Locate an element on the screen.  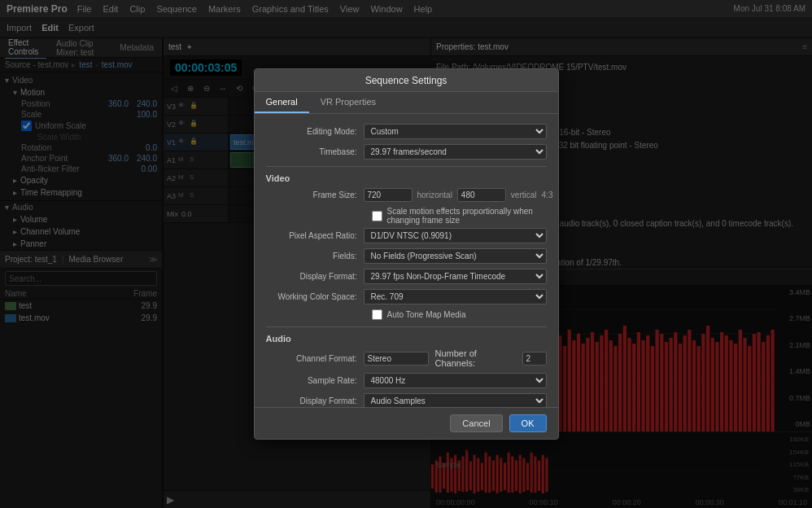
video-section-title: Video is located at coordinates (407, 178).